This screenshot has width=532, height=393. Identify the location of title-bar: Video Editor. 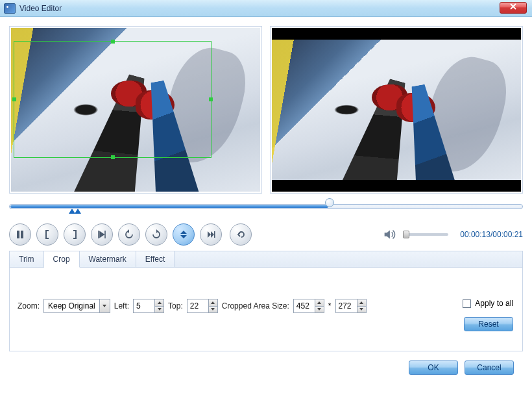
(266, 8).